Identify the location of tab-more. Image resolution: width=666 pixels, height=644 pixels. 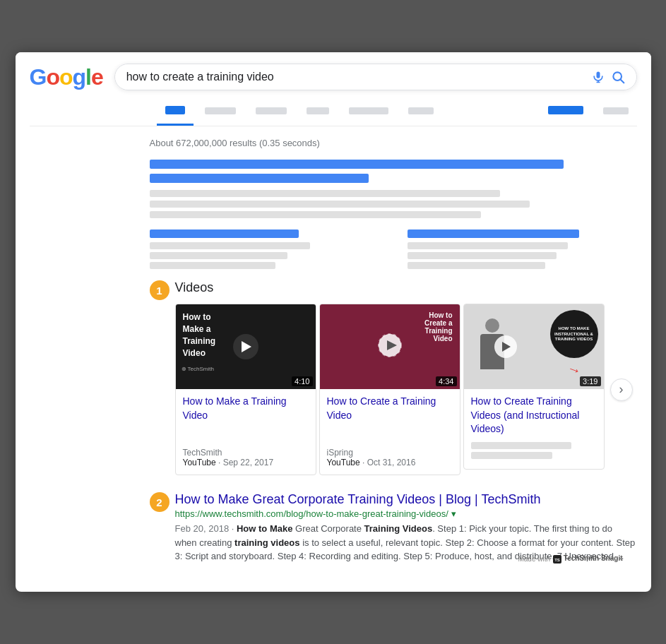
(421, 112).